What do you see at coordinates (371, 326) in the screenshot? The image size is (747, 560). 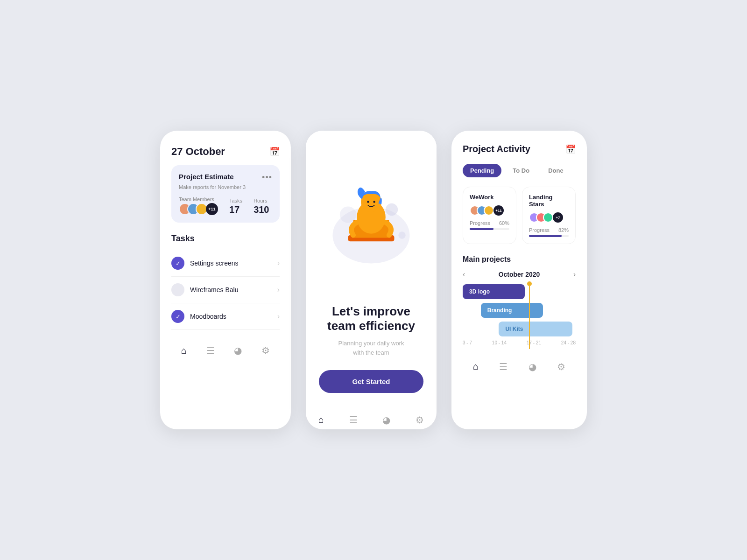 I see `heading-line2: team efficiency` at bounding box center [371, 326].